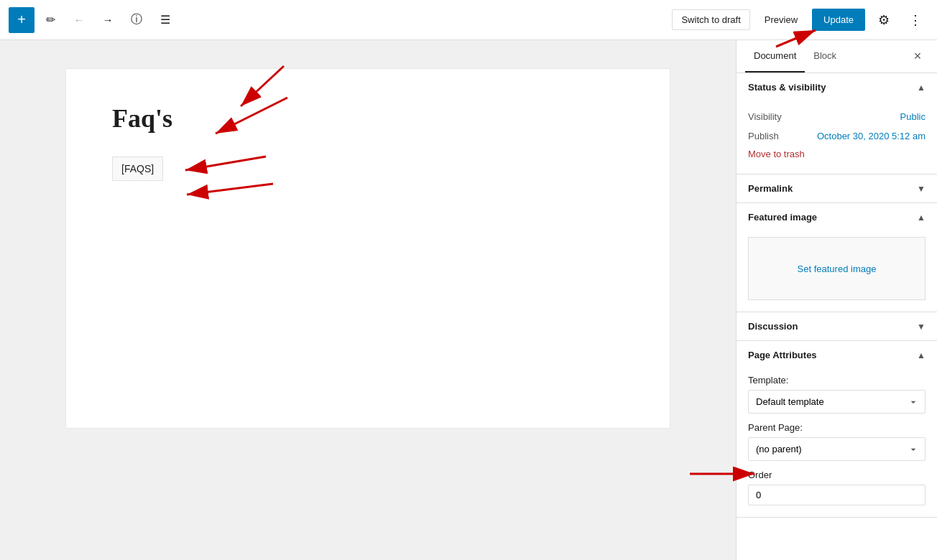 Image resolution: width=937 pixels, height=560 pixels. I want to click on permalink-chevron: ▼, so click(921, 189).